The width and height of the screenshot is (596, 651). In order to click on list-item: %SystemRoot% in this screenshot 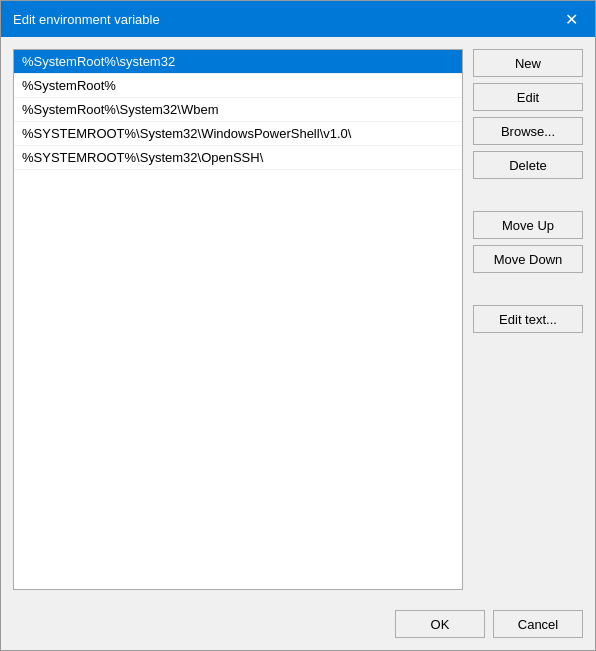, I will do `click(238, 86)`.